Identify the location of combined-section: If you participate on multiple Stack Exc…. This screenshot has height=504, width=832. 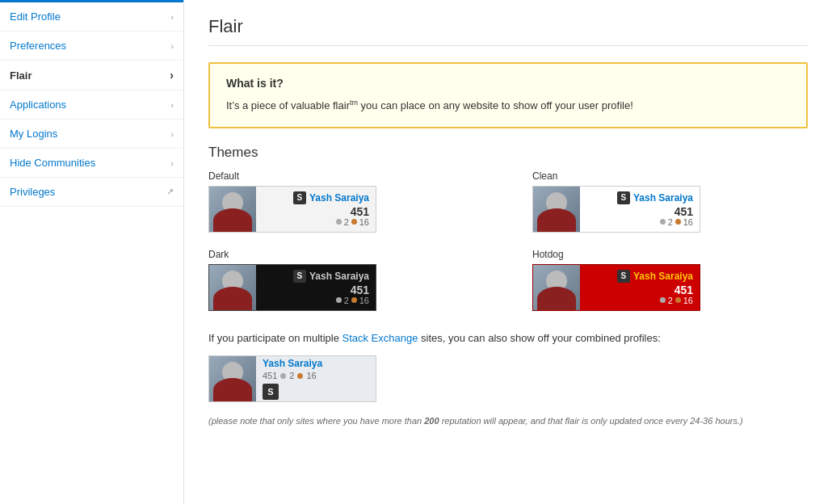
(508, 367).